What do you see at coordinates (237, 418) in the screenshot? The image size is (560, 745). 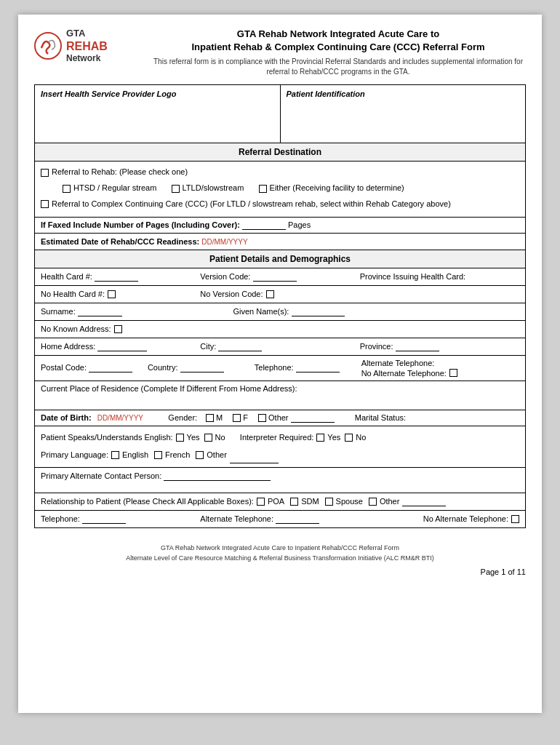 I see `gender-f-checkbox` at bounding box center [237, 418].